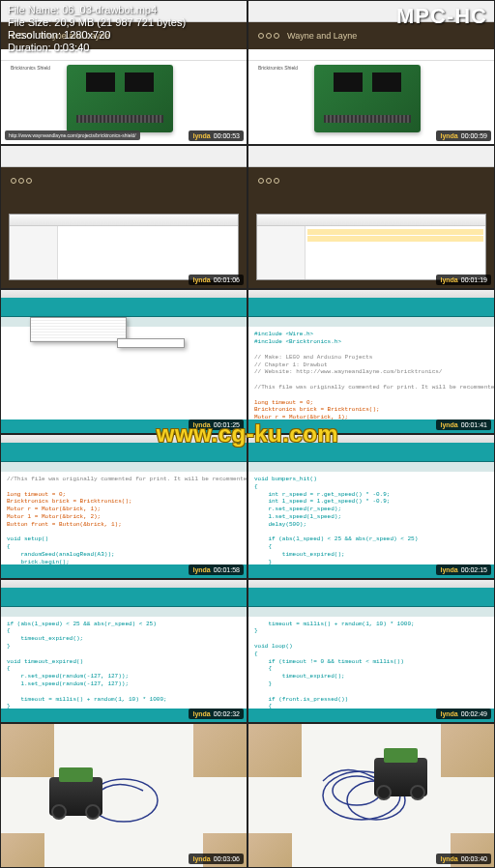 The height and width of the screenshot is (868, 495). What do you see at coordinates (371, 518) in the screenshot?
I see `code-editor: void bumpers_hit() { int r_speed = r.get…` at bounding box center [371, 518].